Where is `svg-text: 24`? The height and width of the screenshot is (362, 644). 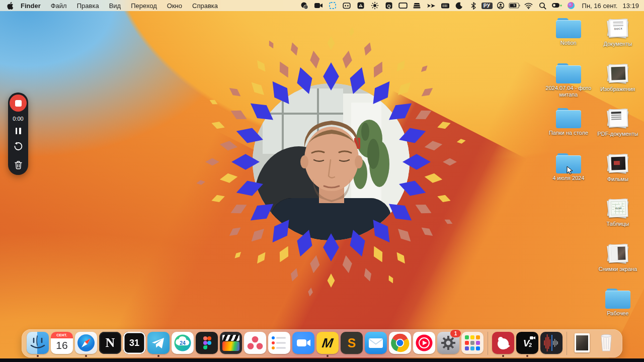 svg-text: 24 is located at coordinates (183, 343).